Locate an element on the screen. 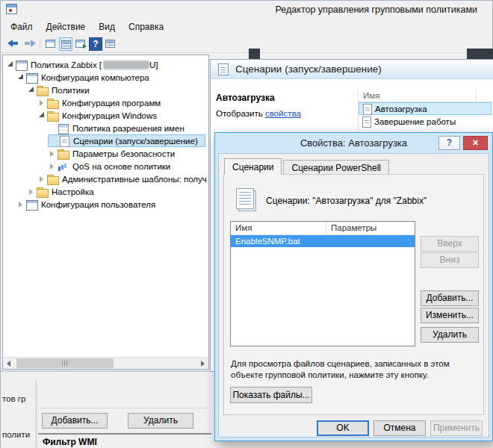 This screenshot has height=448, width=493. list-item-shutdown: Завершение работы is located at coordinates (425, 121).